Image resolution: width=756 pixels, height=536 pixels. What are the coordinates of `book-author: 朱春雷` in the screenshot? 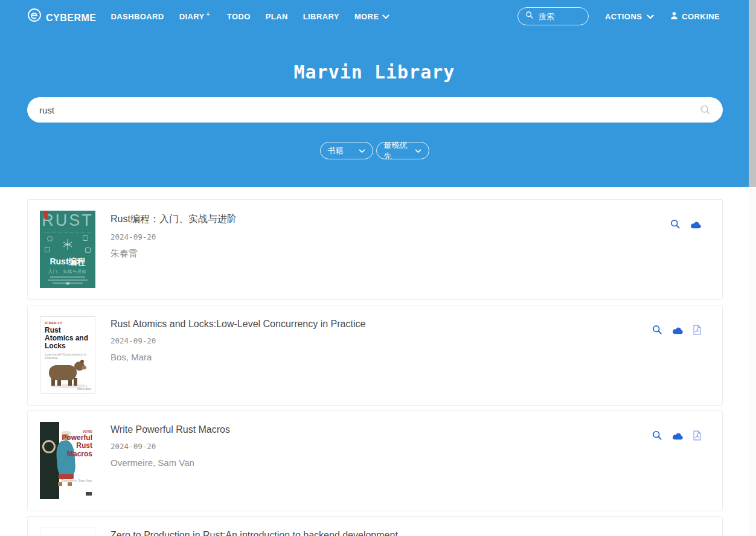 It's located at (174, 254).